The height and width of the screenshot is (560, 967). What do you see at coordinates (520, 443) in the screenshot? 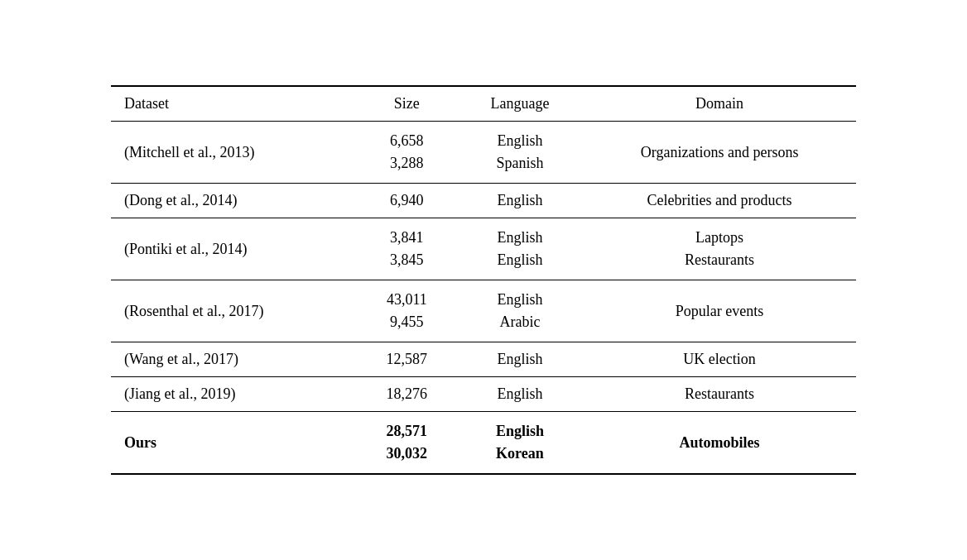
I see `cell-language-6: EnglishKorean` at bounding box center [520, 443].